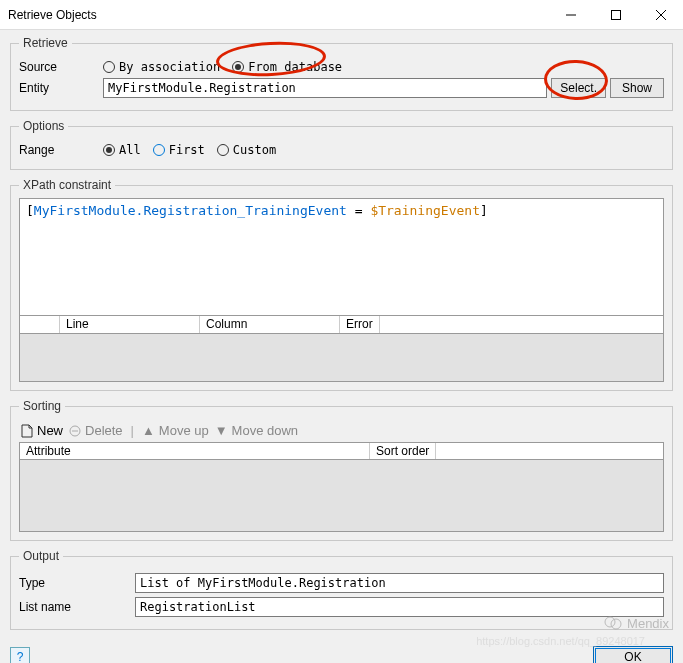  Describe the element at coordinates (20, 655) in the screenshot. I see `help-button: ?` at that location.